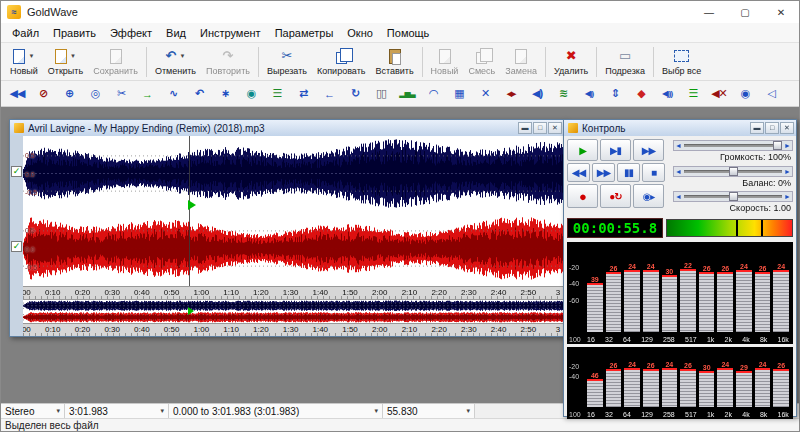 Image resolution: width=800 pixels, height=432 pixels. I want to click on redo-button: ↷Повторить, so click(228, 62).